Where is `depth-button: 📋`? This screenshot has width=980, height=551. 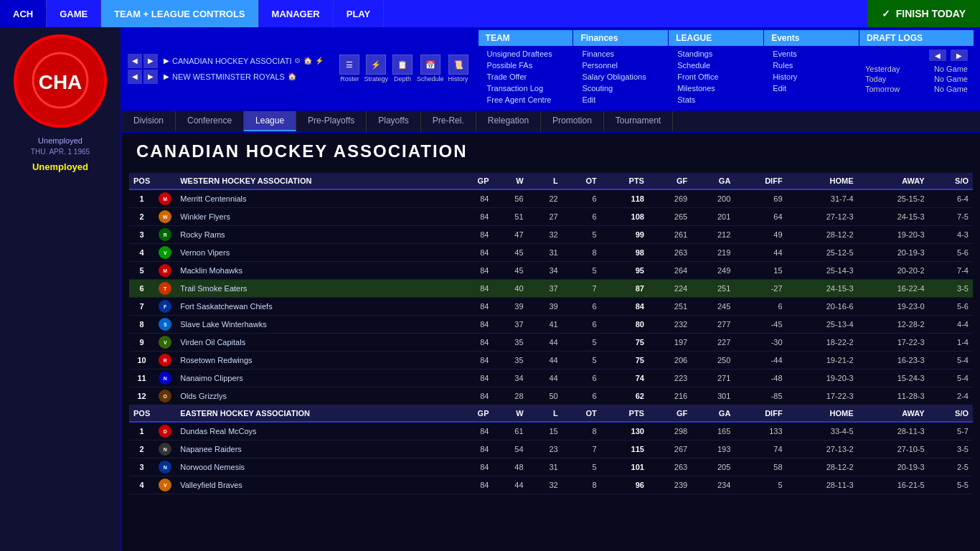
depth-button: 📋 is located at coordinates (402, 65).